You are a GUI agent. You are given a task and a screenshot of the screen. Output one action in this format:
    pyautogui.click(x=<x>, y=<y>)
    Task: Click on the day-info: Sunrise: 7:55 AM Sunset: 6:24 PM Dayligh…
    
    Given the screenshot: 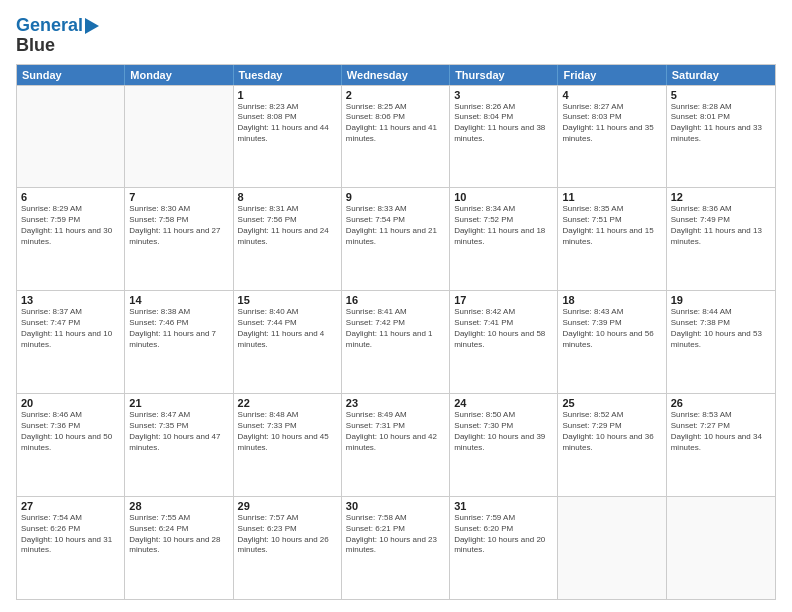 What is the action you would take?
    pyautogui.click(x=178, y=534)
    